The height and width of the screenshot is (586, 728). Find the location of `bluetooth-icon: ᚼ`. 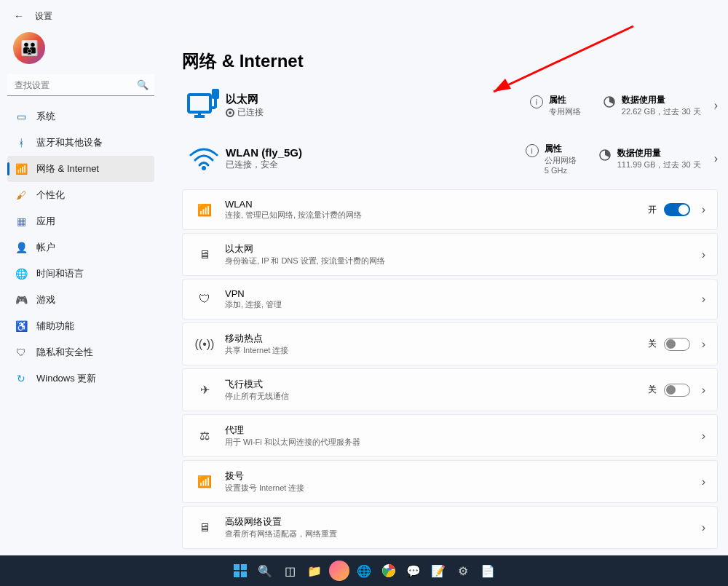

bluetooth-icon: ᚼ is located at coordinates (21, 143).